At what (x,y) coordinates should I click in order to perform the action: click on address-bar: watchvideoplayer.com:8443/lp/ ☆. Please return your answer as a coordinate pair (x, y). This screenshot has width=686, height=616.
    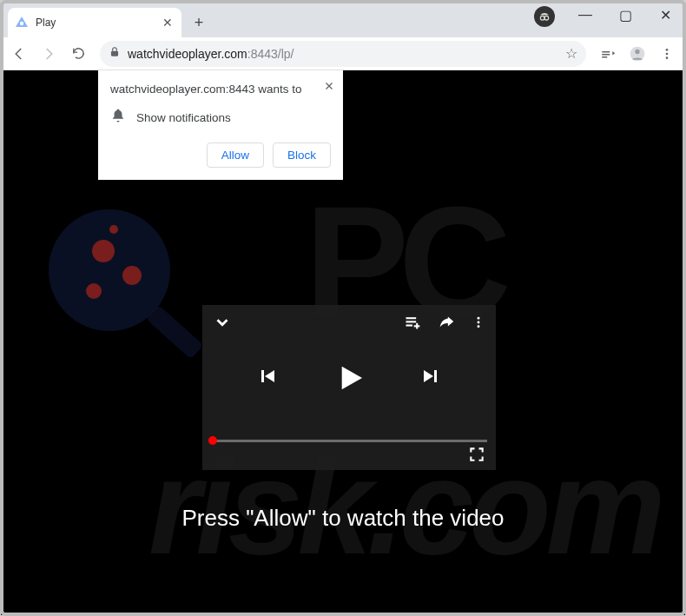
    Looking at the image, I should click on (343, 54).